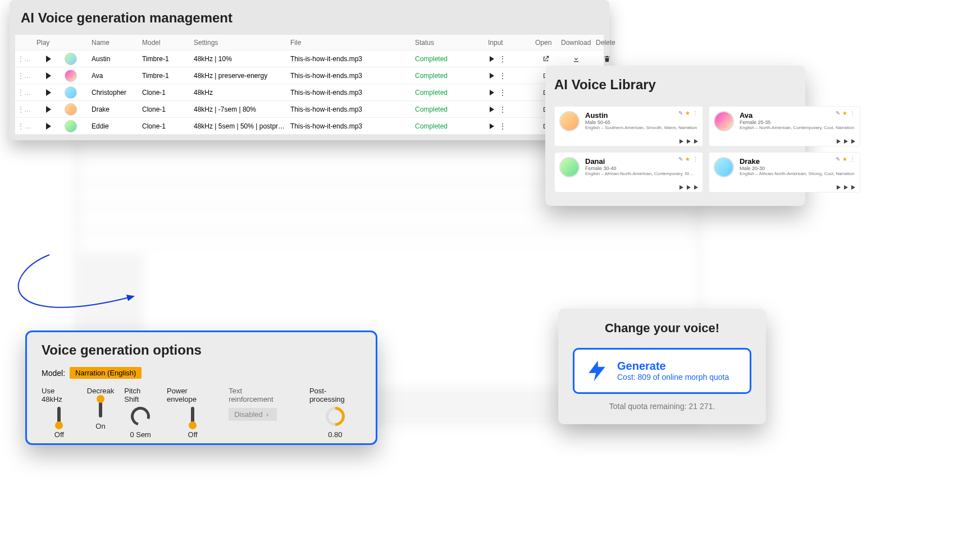  What do you see at coordinates (662, 371) in the screenshot?
I see `generate-button: Generate Cost: 809 of online morph quota` at bounding box center [662, 371].